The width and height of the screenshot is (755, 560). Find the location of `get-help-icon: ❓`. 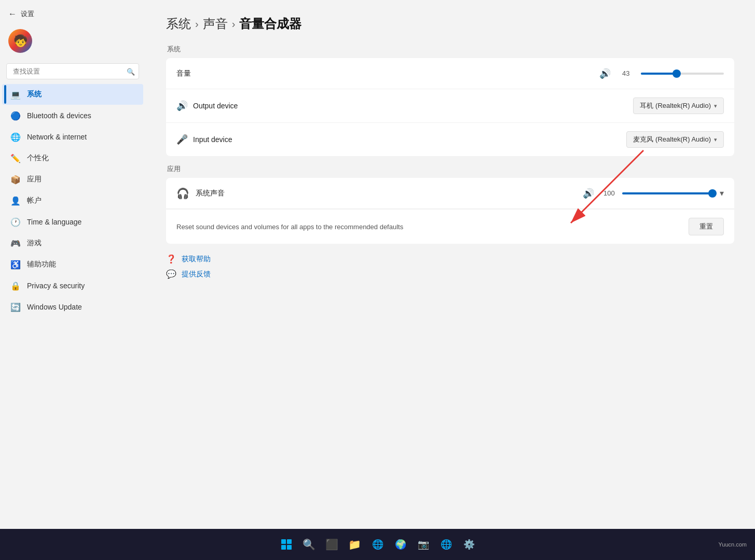

get-help-icon: ❓ is located at coordinates (171, 259).